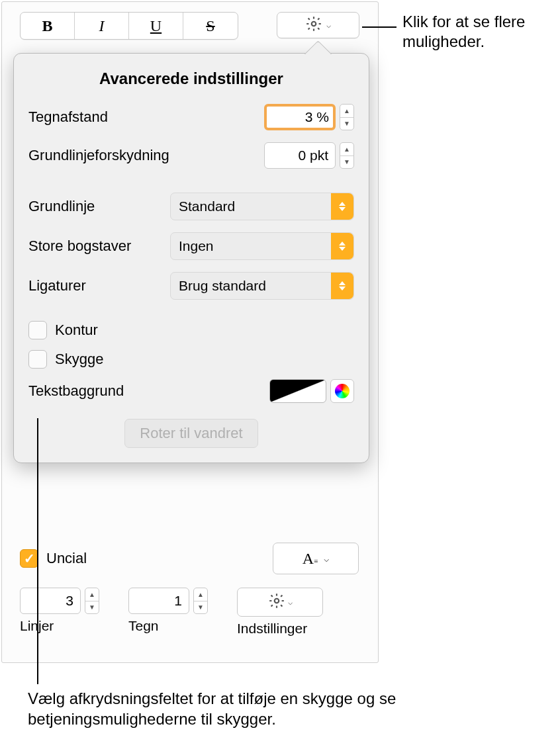 The width and height of the screenshot is (560, 753). I want to click on skygge-checkbox, so click(38, 359).